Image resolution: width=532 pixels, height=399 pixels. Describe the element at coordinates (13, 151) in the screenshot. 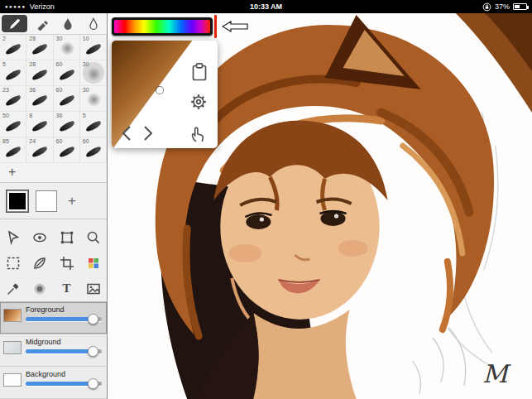

I see `brush-preset: 85` at that location.